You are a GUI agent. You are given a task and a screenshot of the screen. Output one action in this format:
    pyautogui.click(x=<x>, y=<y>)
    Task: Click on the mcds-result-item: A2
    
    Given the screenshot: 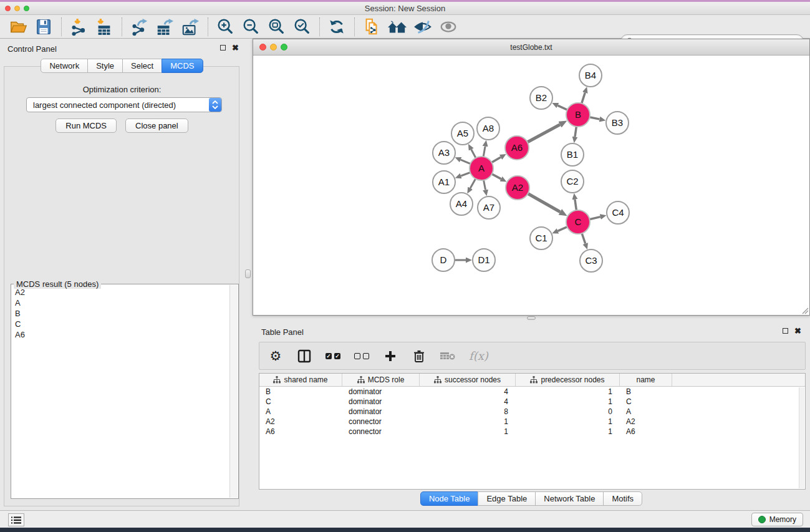 What is the action you would take?
    pyautogui.click(x=120, y=292)
    